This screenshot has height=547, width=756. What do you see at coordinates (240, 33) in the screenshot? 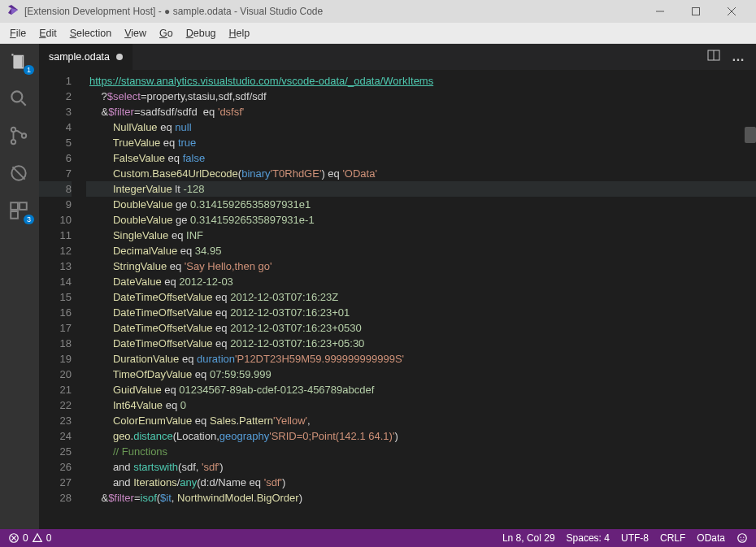
I see `menu-help: Help` at bounding box center [240, 33].